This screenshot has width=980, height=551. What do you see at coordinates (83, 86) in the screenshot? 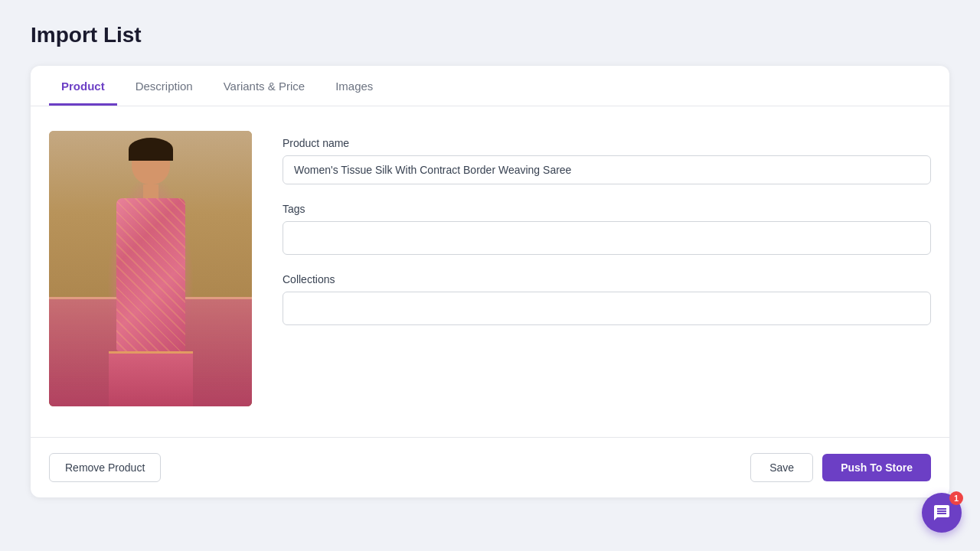
I see `tab-product: Product` at bounding box center [83, 86].